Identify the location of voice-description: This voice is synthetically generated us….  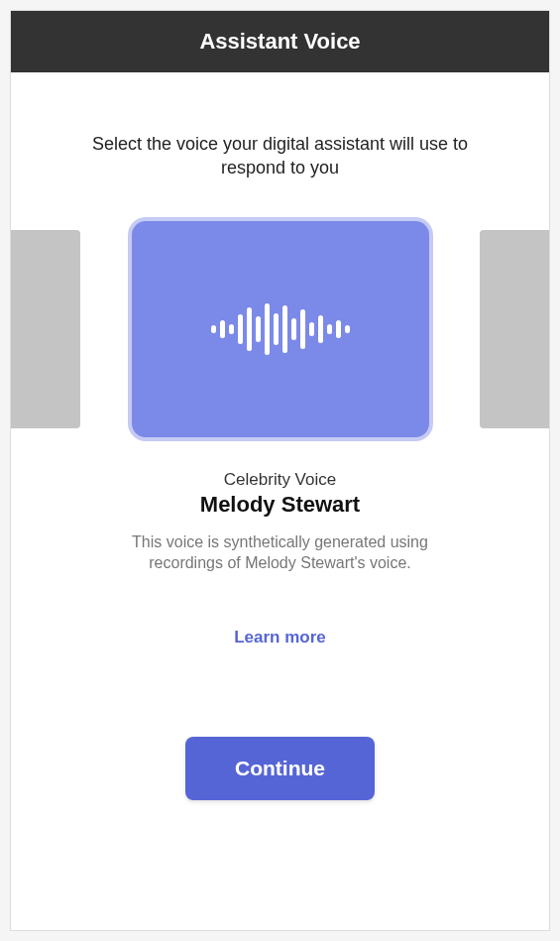
(280, 553).